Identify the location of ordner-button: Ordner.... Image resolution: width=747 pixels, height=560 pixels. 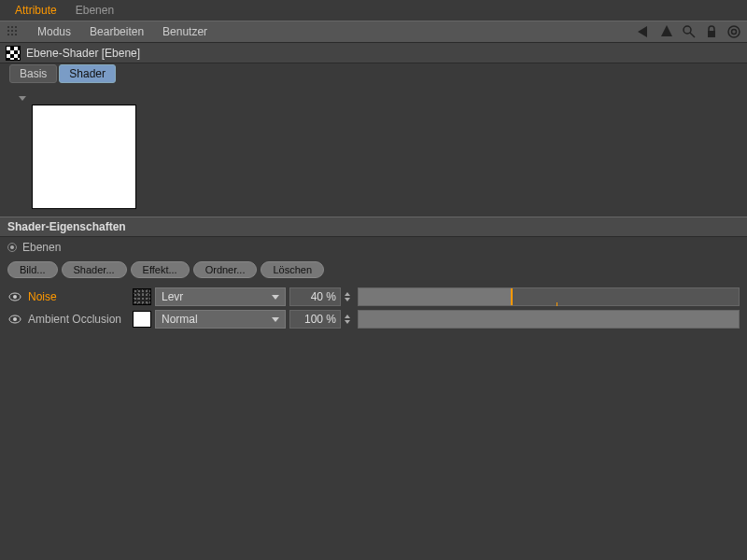
(226, 270).